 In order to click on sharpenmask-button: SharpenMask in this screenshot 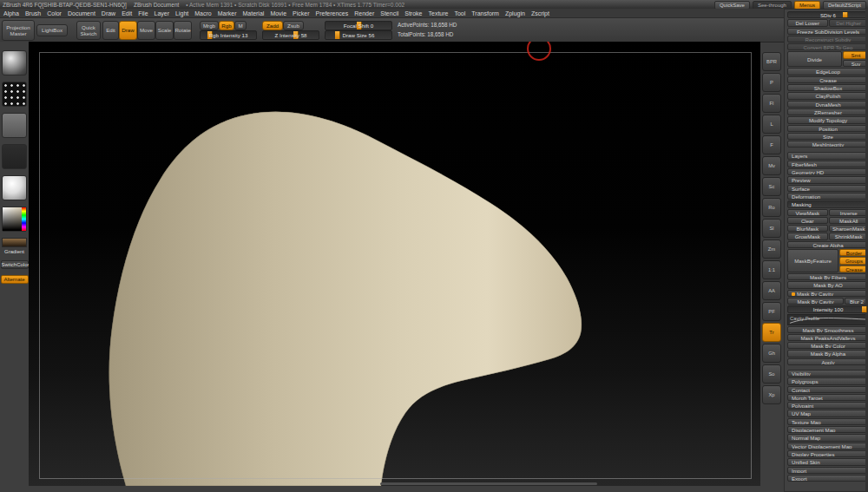, I will do `click(849, 228)`.